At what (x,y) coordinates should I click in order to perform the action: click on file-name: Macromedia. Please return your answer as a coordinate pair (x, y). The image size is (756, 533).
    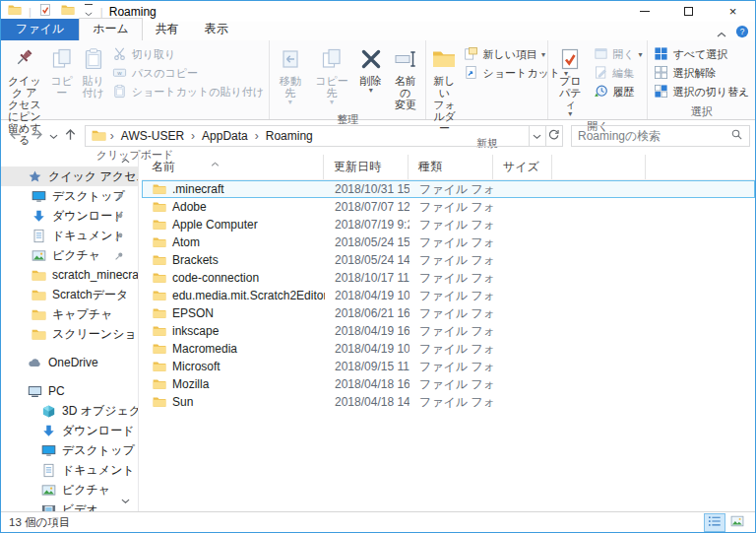
    Looking at the image, I should click on (205, 349).